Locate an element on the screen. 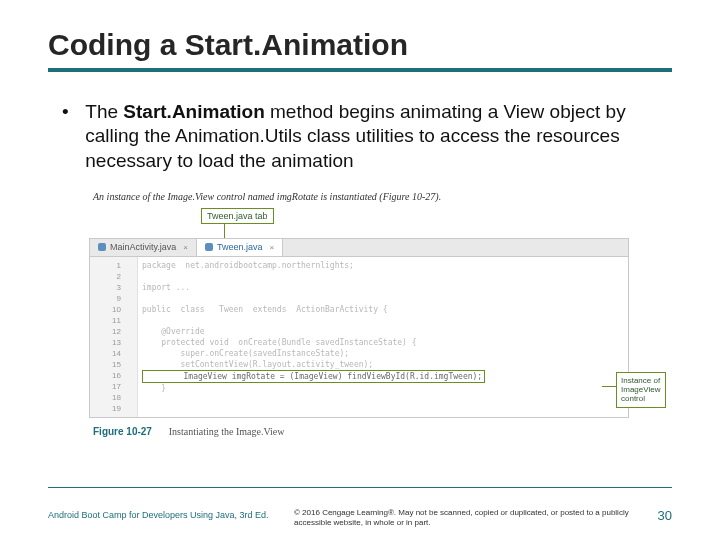 The height and width of the screenshot is (540, 720). slide-title: Coding a Start.Animation is located at coordinates (360, 33).